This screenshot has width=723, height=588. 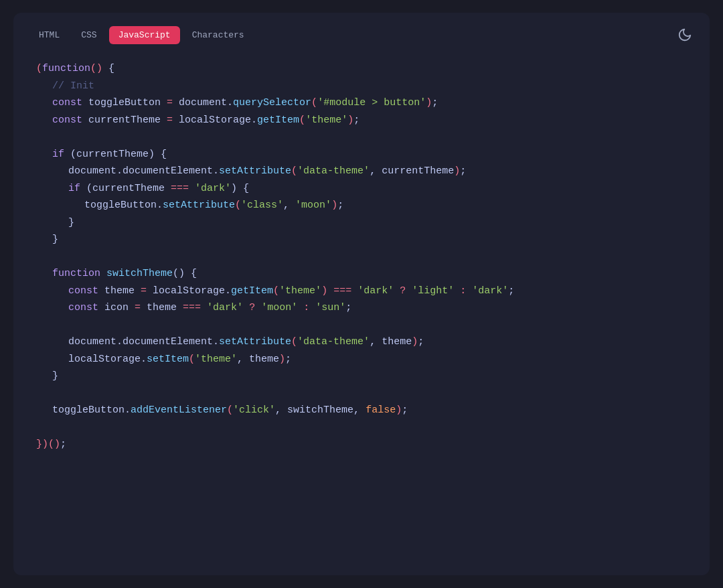 What do you see at coordinates (378, 308) in the screenshot?
I see `code-line: const icon = theme === 'dark' ? 'moon' :…` at bounding box center [378, 308].